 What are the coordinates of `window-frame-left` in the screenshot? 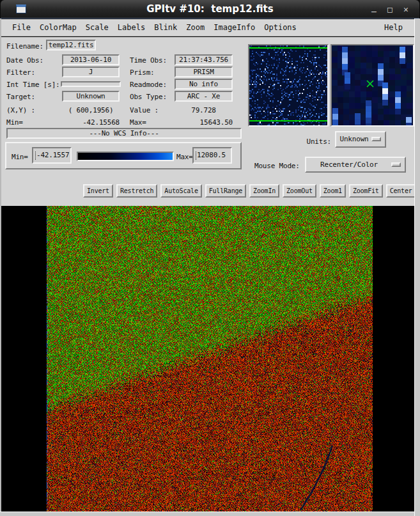 It's located at (1, 265).